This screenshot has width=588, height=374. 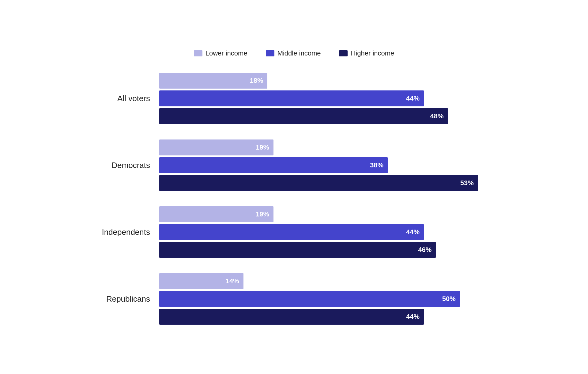 What do you see at coordinates (294, 165) in the screenshot?
I see `group-democrats: Democrats19%38%53%` at bounding box center [294, 165].